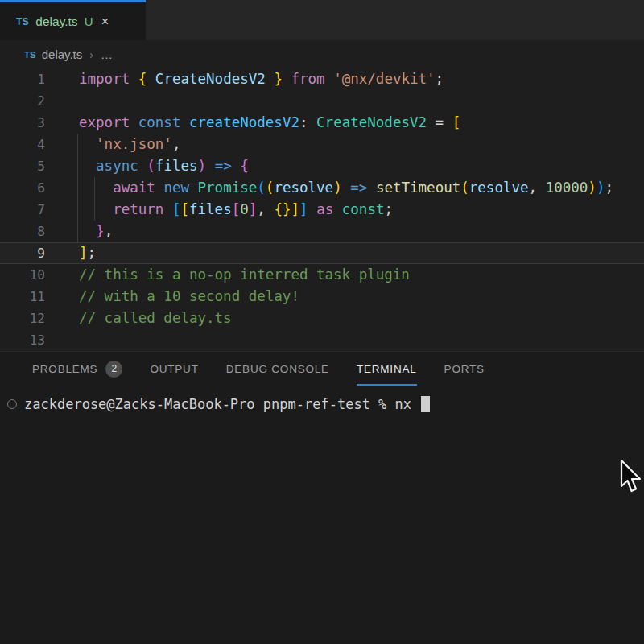  What do you see at coordinates (322, 55) in the screenshot?
I see `breadcrumb: TS delay.ts › …` at bounding box center [322, 55].